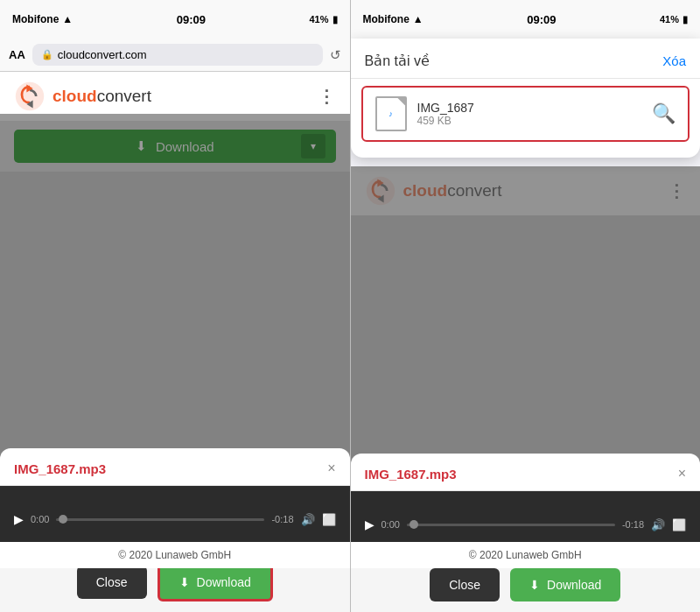 This screenshot has width=700, height=612. I want to click on status-left-right: Mobifone ▲, so click(394, 19).